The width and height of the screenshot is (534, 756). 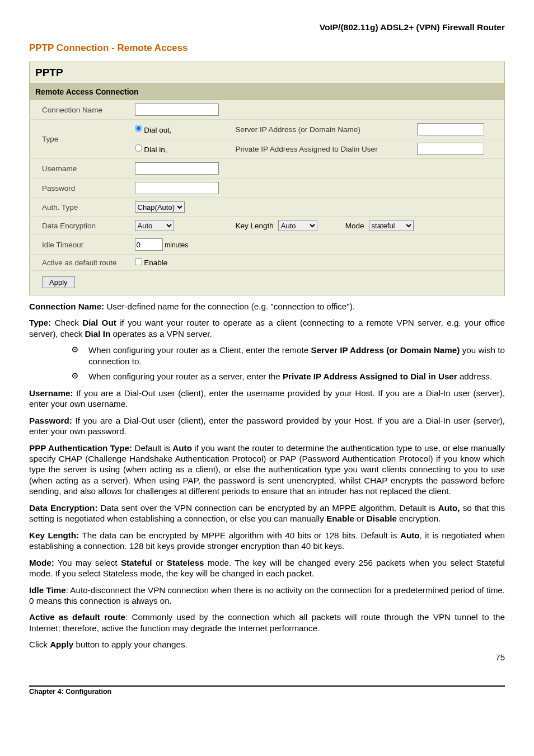 What do you see at coordinates (267, 27) in the screenshot?
I see `product-header: VoIP/(802.11g) ADSL2+ (VPN) Firewall Rou…` at bounding box center [267, 27].